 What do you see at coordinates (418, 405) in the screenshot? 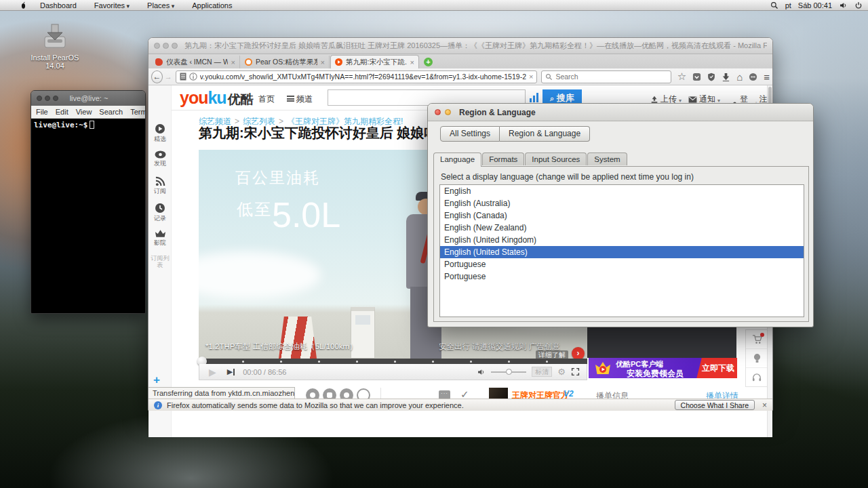
I see `notification-text: Firefox automatically sends some data to…` at bounding box center [418, 405].